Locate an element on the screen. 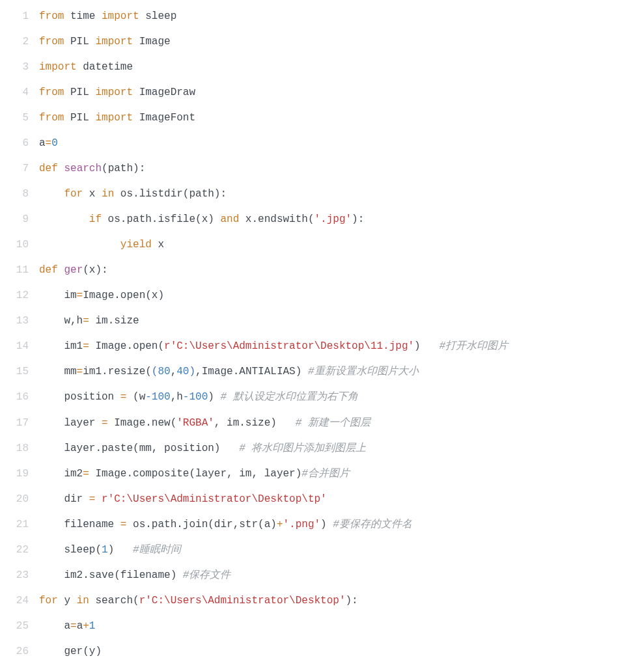  line-content: filename = os.path.join(dir,str(a)+'.png… is located at coordinates (341, 525).